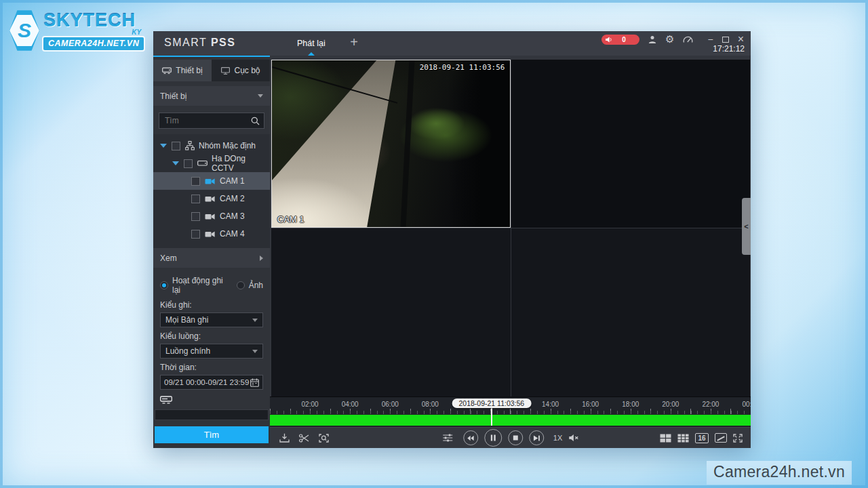 The image size is (868, 488). What do you see at coordinates (212, 96) in the screenshot?
I see `device-section-header: Thiết bị` at bounding box center [212, 96].